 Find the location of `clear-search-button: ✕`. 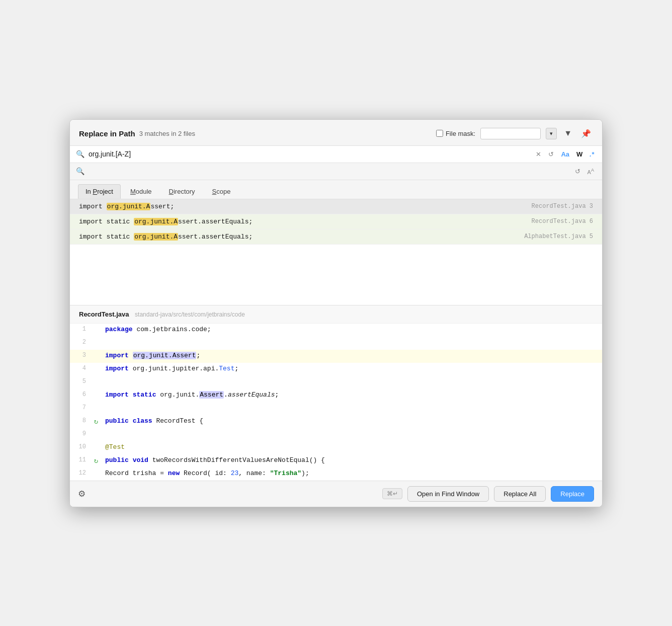

clear-search-button: ✕ is located at coordinates (538, 154).